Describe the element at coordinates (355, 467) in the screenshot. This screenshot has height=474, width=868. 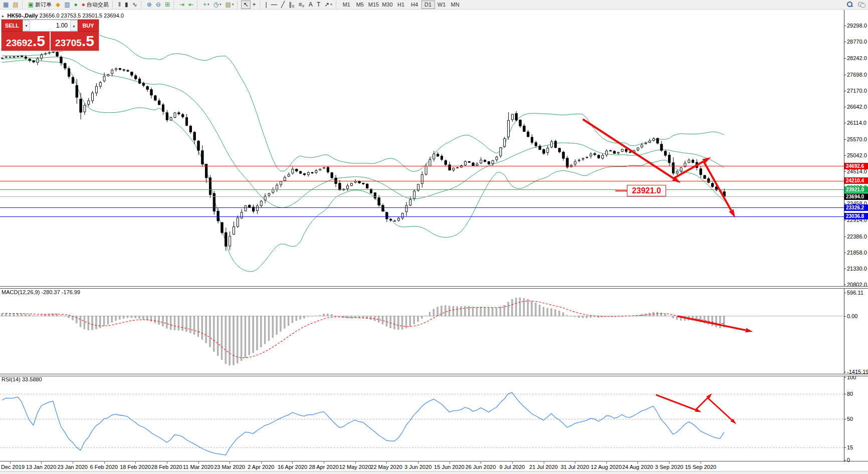
I see `date-axis-label: 12 May 2020` at that location.